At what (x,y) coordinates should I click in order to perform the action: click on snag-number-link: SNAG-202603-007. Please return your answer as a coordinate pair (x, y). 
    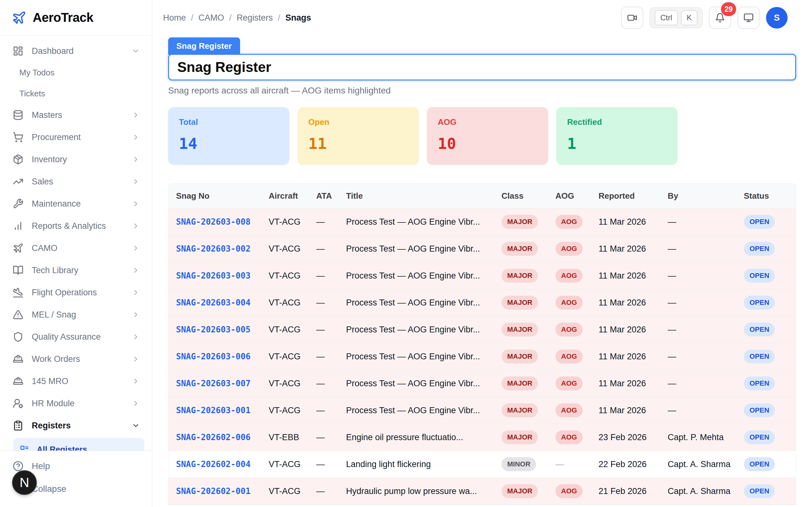
    Looking at the image, I should click on (213, 384).